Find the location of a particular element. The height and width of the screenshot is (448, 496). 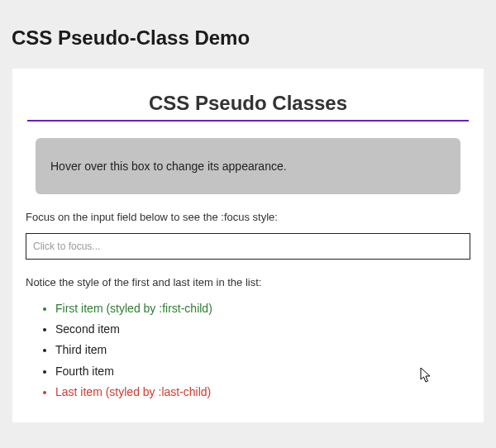

list-item: First item (styled by :first-child) is located at coordinates (263, 309).